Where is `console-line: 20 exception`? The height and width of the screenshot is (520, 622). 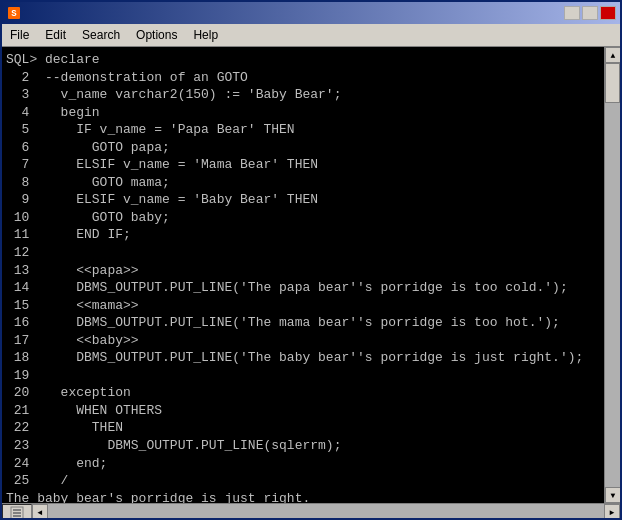 console-line: 20 exception is located at coordinates (303, 393).